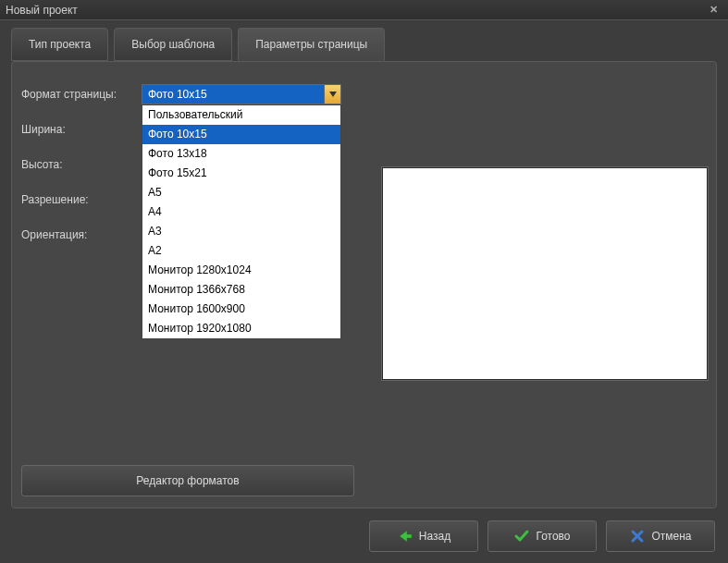 The image size is (728, 563). I want to click on tab-label: Тип проекта, so click(59, 44).